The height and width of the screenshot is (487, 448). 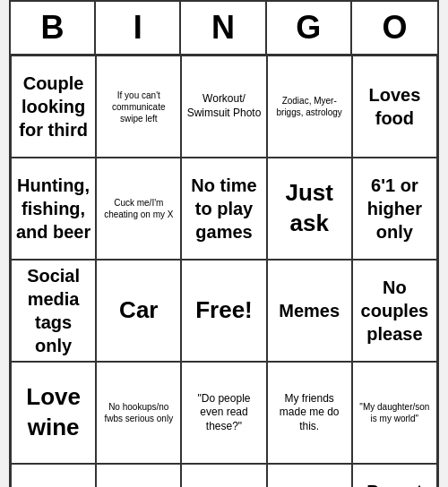 I want to click on bingo-cell-19: "My daughter/son is my world", so click(x=394, y=413).